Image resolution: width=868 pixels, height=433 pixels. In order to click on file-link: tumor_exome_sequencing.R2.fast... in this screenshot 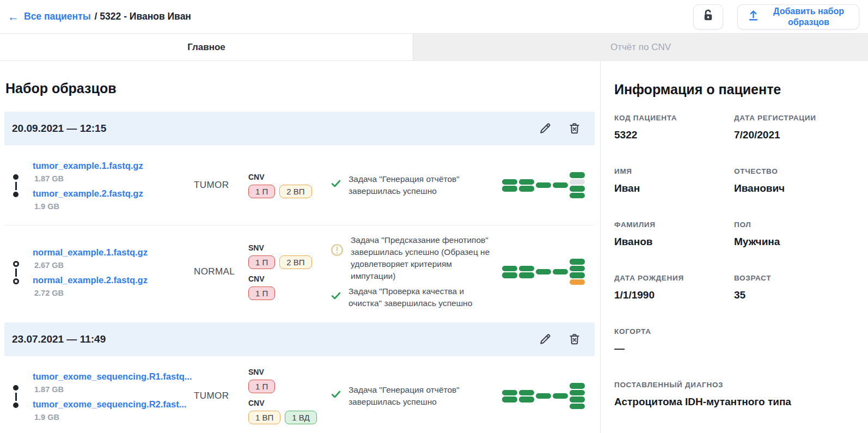, I will do `click(108, 404)`.